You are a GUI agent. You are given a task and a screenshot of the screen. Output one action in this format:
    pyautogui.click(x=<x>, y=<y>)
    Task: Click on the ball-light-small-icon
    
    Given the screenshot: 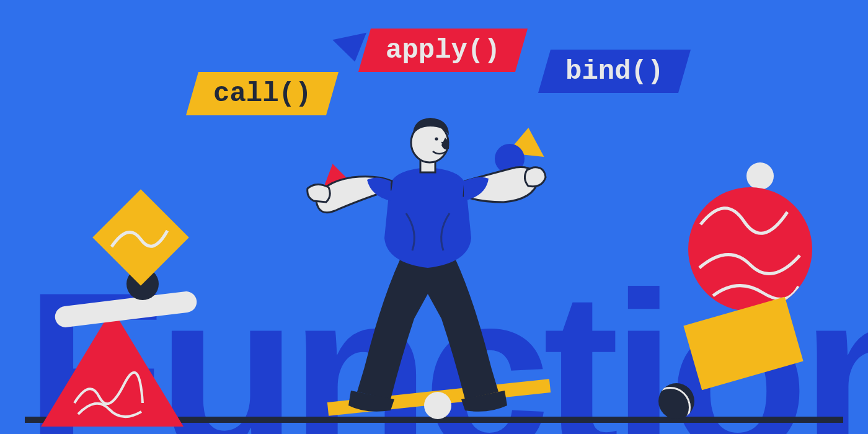 What is the action you would take?
    pyautogui.click(x=760, y=176)
    